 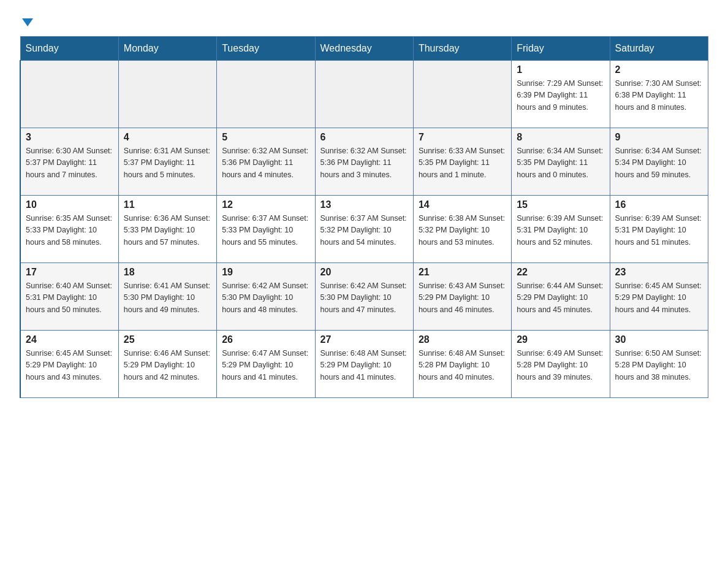 I want to click on logo, so click(x=26, y=21).